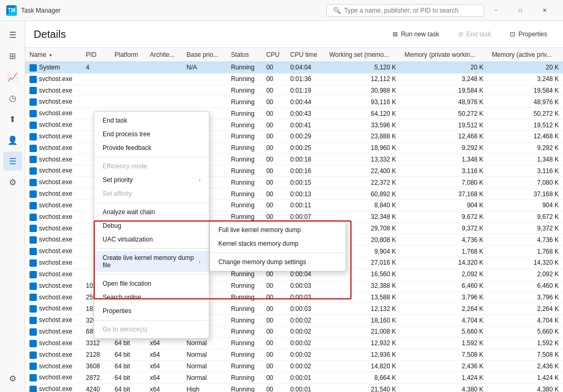 Image resolution: width=563 pixels, height=392 pixels. Describe the element at coordinates (152, 166) in the screenshot. I see `menu-item-efficiency-mode: Efficiency mode` at that location.